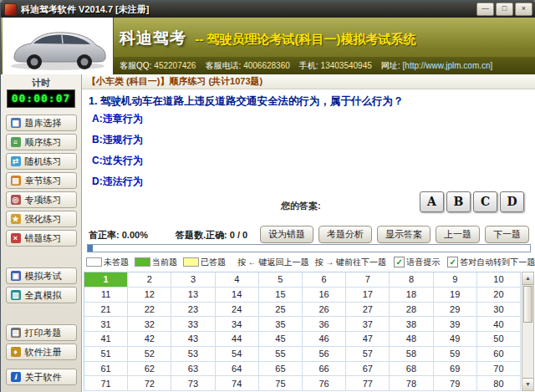 Image resolution: width=535 pixels, height=392 pixels. I want to click on grid-cell: 21, so click(106, 310).